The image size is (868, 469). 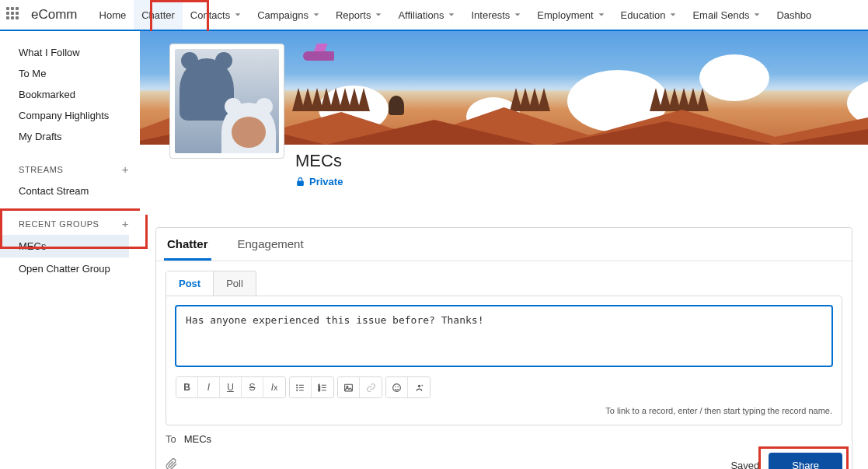 I want to click on bold-button: B, so click(x=187, y=387).